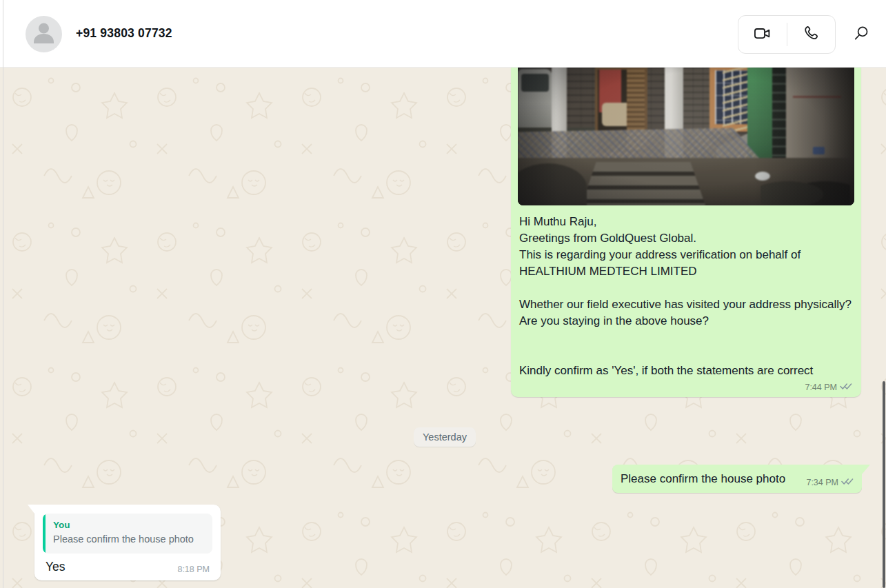  I want to click on quote-body: You Please confirm the house photo, so click(123, 534).